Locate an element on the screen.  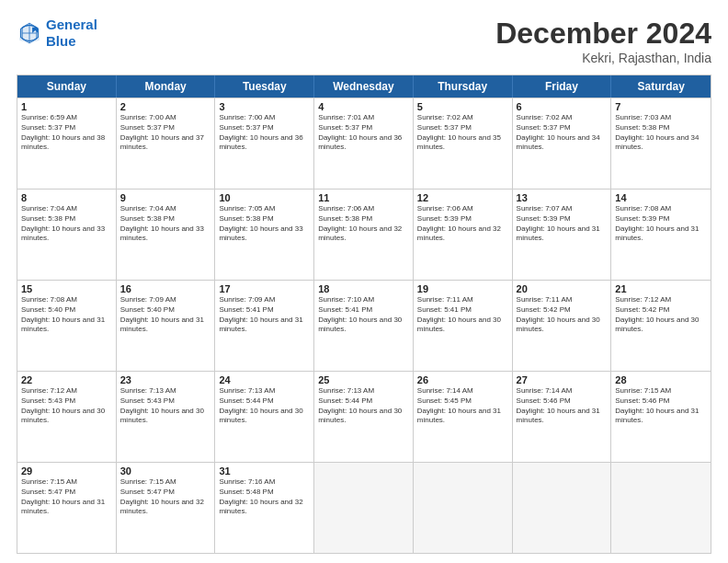
day-number: 25 is located at coordinates (364, 380).